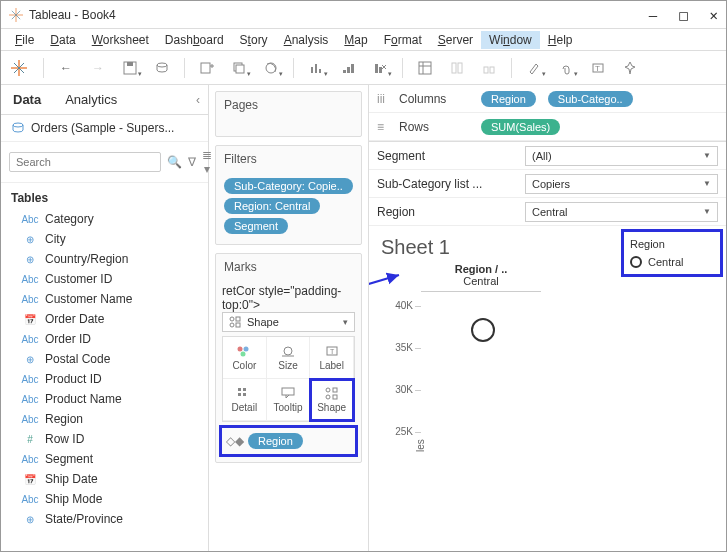  What do you see at coordinates (104, 279) in the screenshot?
I see `field-customer-id: AbcCustomer ID` at bounding box center [104, 279].